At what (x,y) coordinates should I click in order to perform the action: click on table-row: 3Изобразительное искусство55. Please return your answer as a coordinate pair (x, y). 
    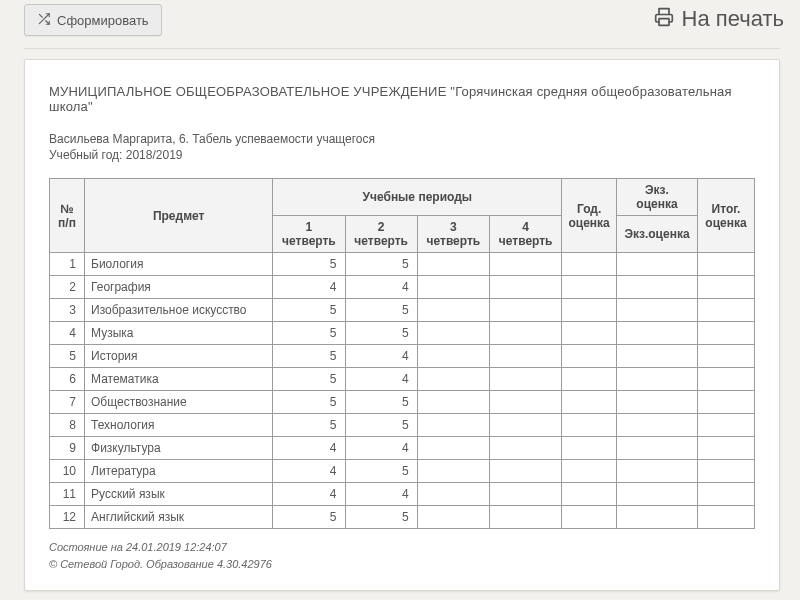
    Looking at the image, I should click on (402, 310).